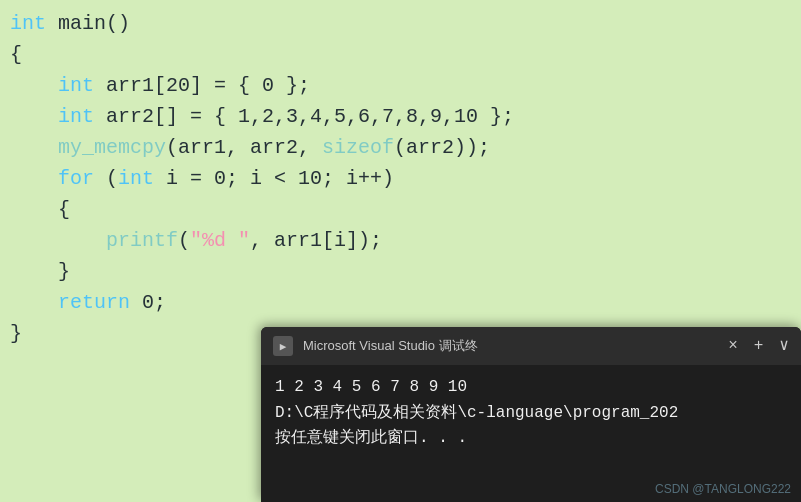 The height and width of the screenshot is (502, 801). Describe the element at coordinates (94, 302) in the screenshot. I see `code-token: return` at that location.